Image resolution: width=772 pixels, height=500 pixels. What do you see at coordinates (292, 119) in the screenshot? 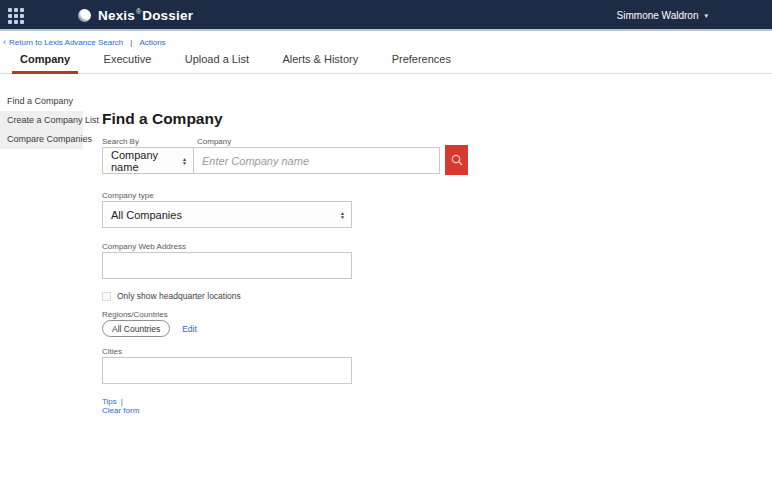
I see `page-title: Find a Company` at bounding box center [292, 119].